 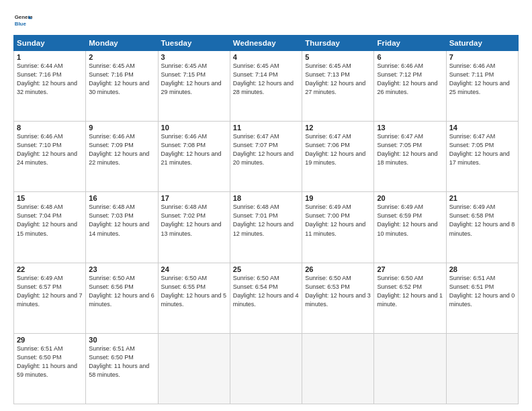 I want to click on calendar-cell-21: 21Sunrise: 6:49 AM Sunset: 6:58 PM Dayli…, so click(x=482, y=227).